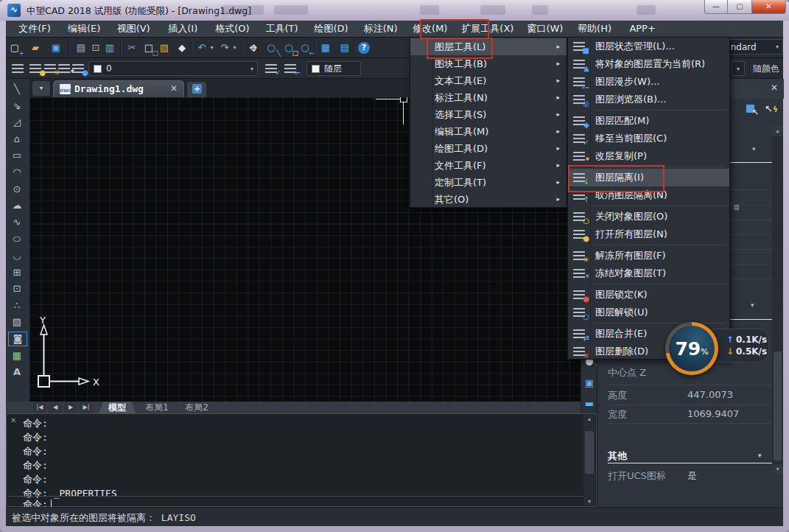 Image resolution: width=789 pixels, height=532 pixels. What do you see at coordinates (183, 29) in the screenshot?
I see `menu-insert: 插入(I)` at bounding box center [183, 29].